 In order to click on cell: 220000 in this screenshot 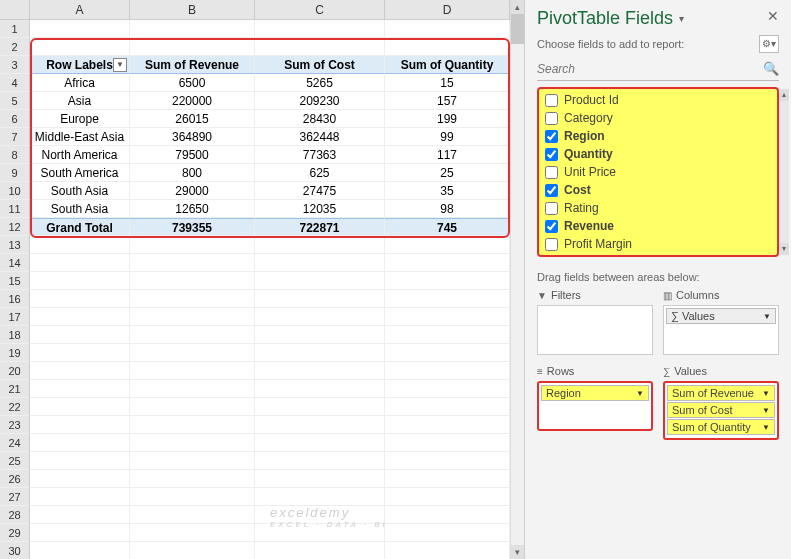, I will do `click(192, 101)`.